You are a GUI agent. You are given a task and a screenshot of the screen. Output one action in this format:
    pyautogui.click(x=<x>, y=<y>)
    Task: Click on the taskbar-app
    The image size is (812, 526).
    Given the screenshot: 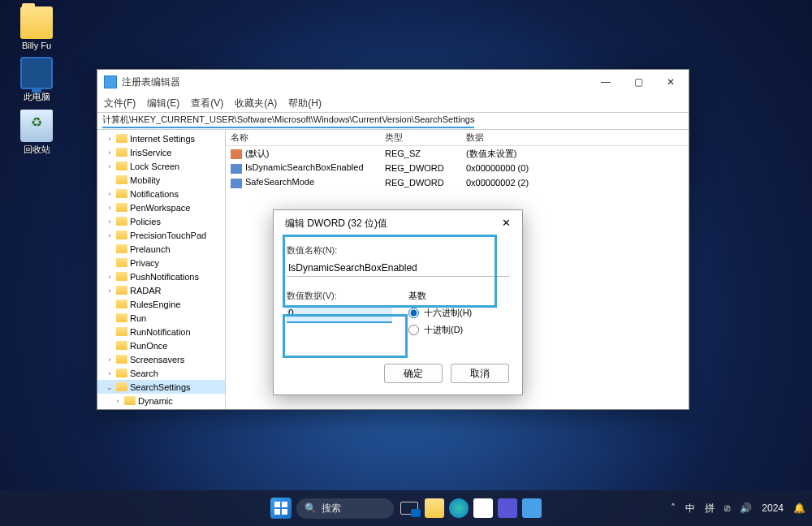 What is the action you would take?
    pyautogui.click(x=508, y=508)
    